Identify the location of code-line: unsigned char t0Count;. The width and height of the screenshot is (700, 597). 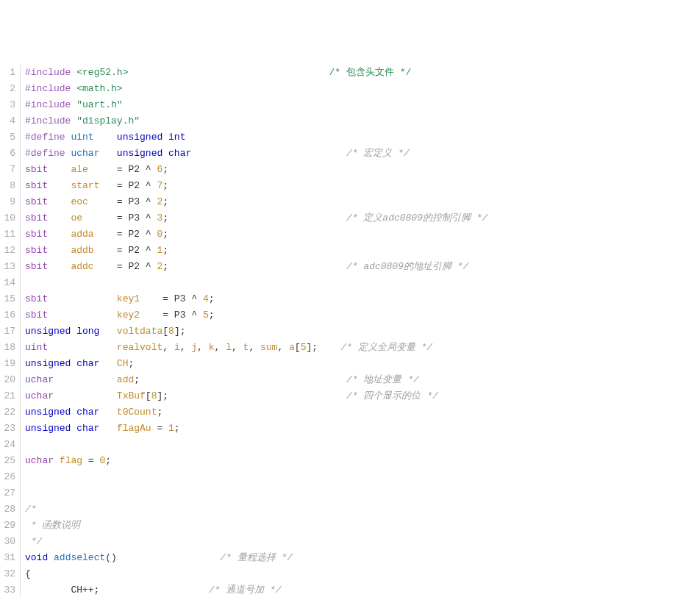
(362, 412).